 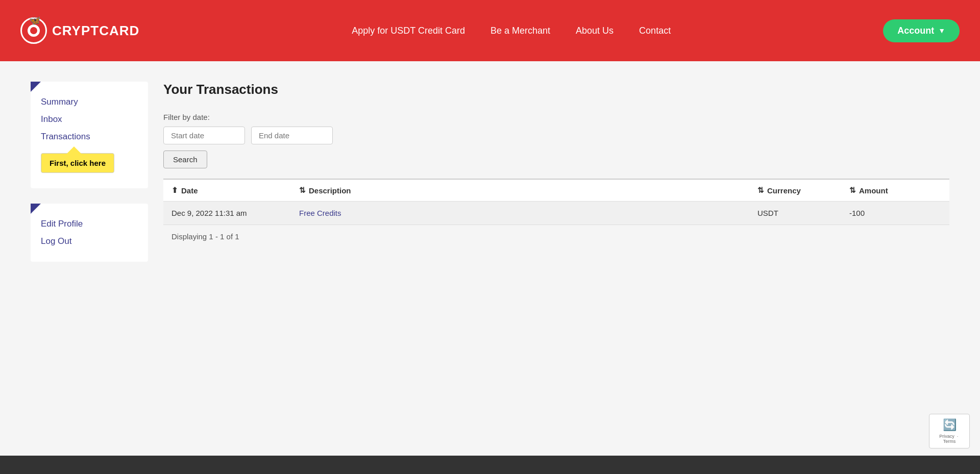 I want to click on sort-icon-amount: ⇅, so click(x=852, y=190).